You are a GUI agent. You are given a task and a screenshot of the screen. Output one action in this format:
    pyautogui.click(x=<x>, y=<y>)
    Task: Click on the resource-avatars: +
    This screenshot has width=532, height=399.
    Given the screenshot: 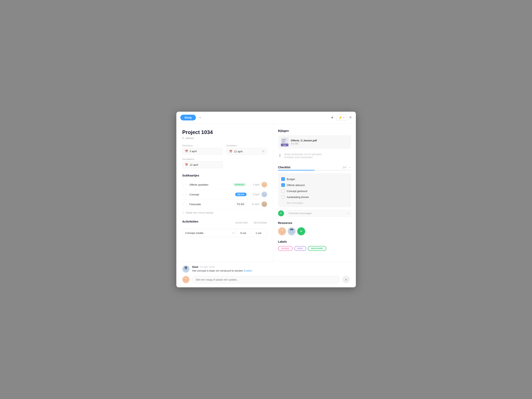 What is the action you would take?
    pyautogui.click(x=315, y=231)
    